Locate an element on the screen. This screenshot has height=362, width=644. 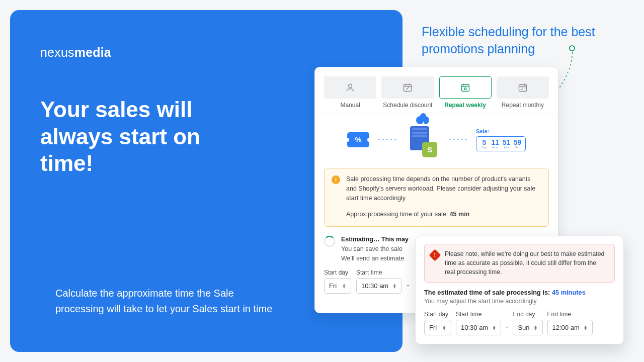
end-time-select: 12:00 am▲▼ is located at coordinates (570, 328).